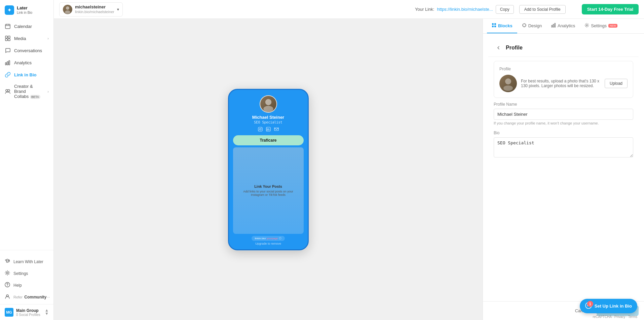 The width and height of the screenshot is (644, 320). I want to click on sidebar-divider, so click(27, 250).